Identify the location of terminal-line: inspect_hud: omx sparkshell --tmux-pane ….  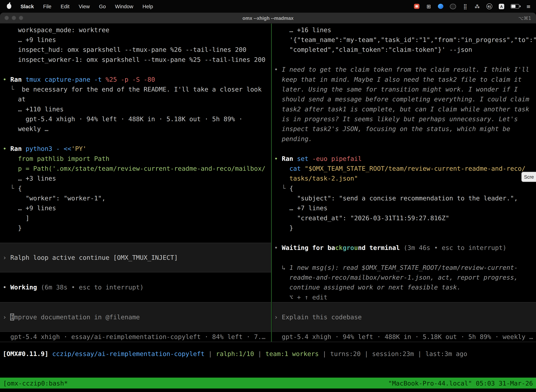
(135, 50).